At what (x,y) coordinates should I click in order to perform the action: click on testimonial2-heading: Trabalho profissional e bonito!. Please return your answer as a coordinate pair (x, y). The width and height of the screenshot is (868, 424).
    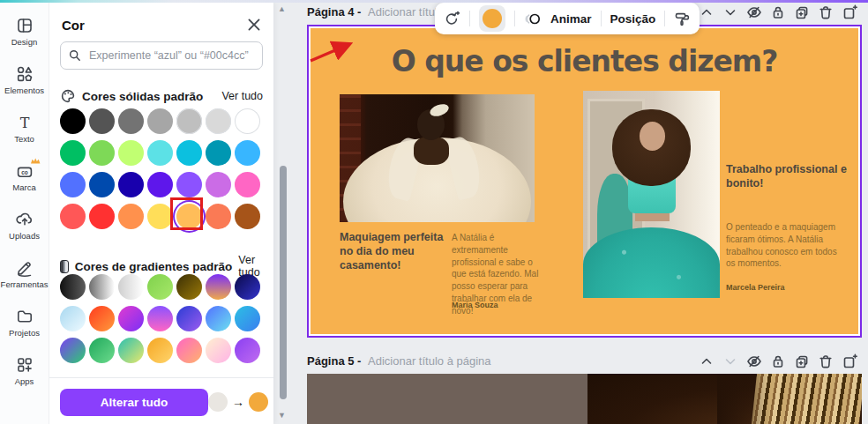
    Looking at the image, I should click on (792, 176).